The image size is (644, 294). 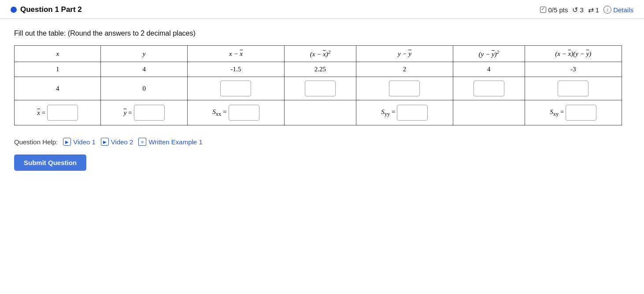 What do you see at coordinates (594, 10) in the screenshot?
I see `submissions-section: ⇄ 1` at bounding box center [594, 10].